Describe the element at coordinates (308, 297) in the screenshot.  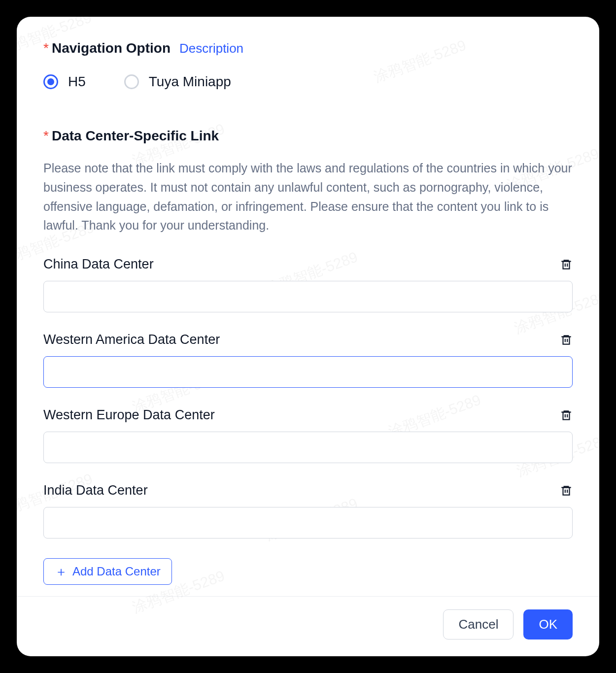
I see `dc-input-china` at that location.